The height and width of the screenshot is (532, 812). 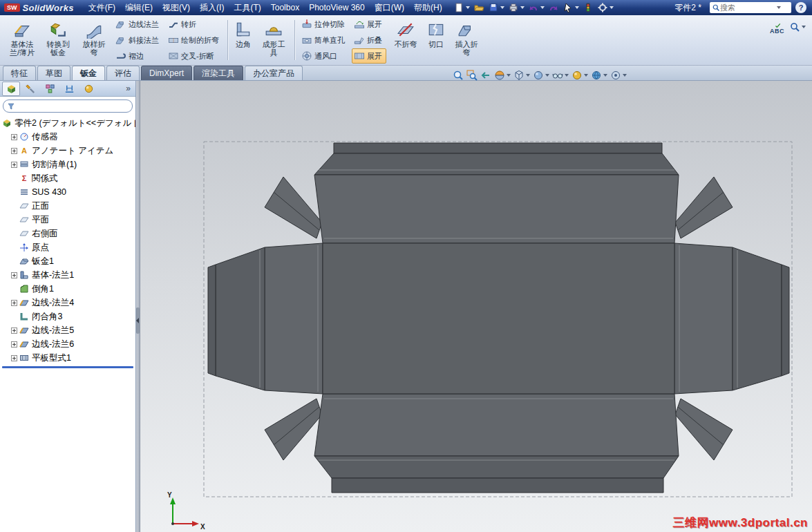 I want to click on tree-item-right-plane: 右側面, so click(x=69, y=234).